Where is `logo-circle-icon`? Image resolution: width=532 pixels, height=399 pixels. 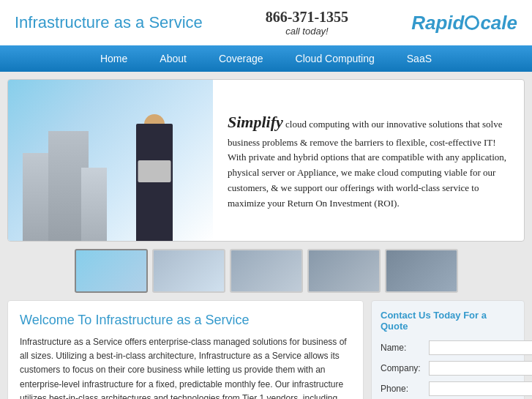 logo-circle-icon is located at coordinates (472, 23).